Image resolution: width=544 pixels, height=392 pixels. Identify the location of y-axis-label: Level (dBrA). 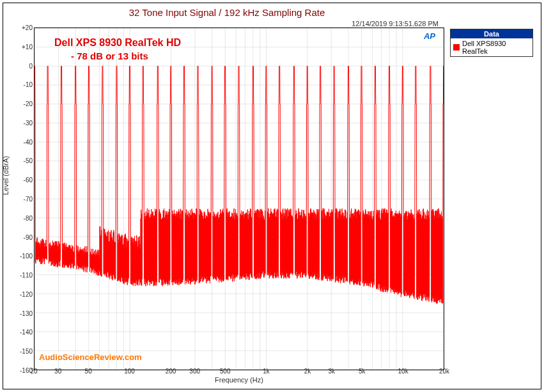
(6, 175).